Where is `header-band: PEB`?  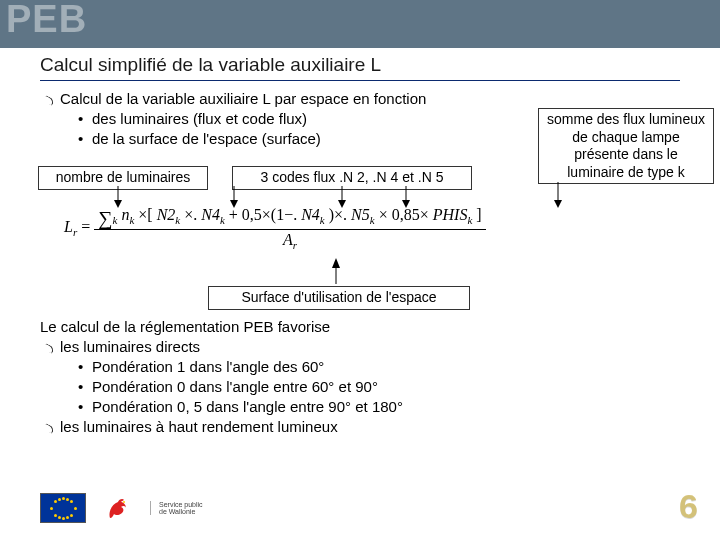 header-band: PEB is located at coordinates (360, 24).